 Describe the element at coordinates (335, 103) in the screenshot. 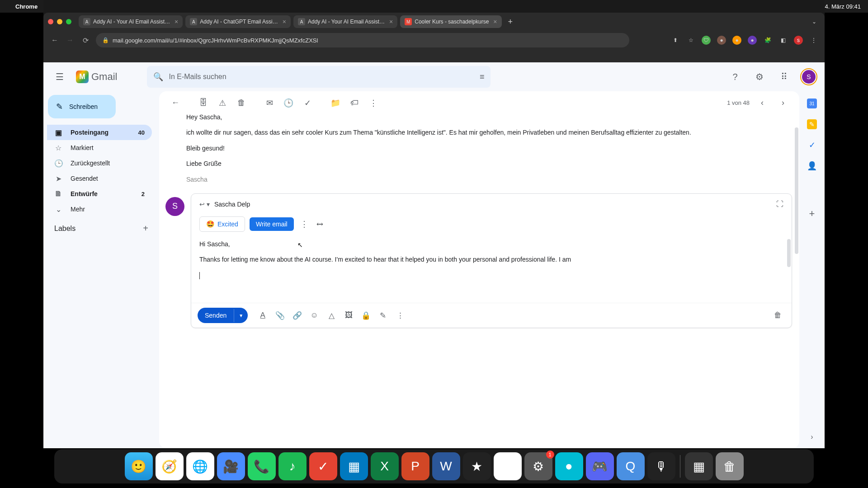

I see `move-to-button: 📁` at that location.